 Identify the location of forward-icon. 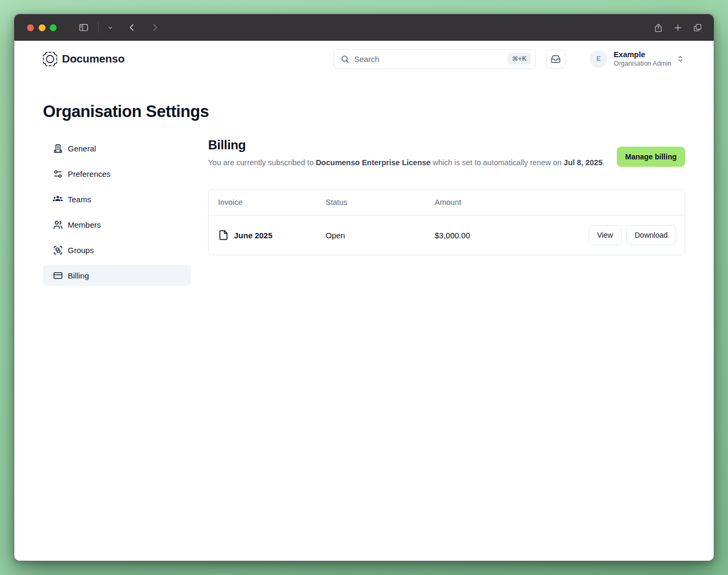
(155, 28).